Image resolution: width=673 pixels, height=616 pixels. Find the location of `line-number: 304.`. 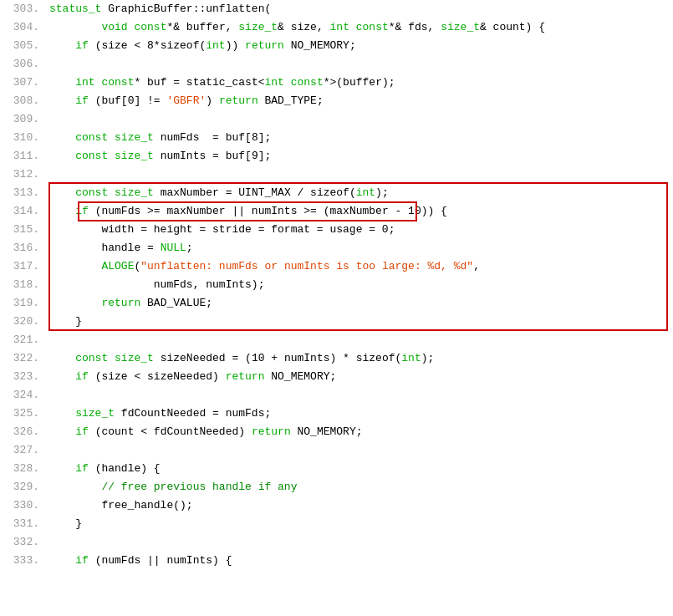

line-number: 304. is located at coordinates (23, 28).